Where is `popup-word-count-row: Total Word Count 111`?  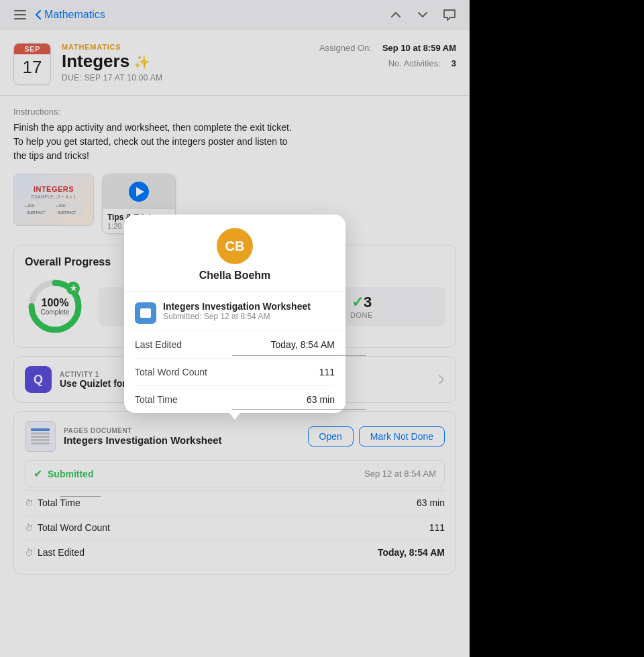
popup-word-count-row: Total Word Count 111 is located at coordinates (235, 373).